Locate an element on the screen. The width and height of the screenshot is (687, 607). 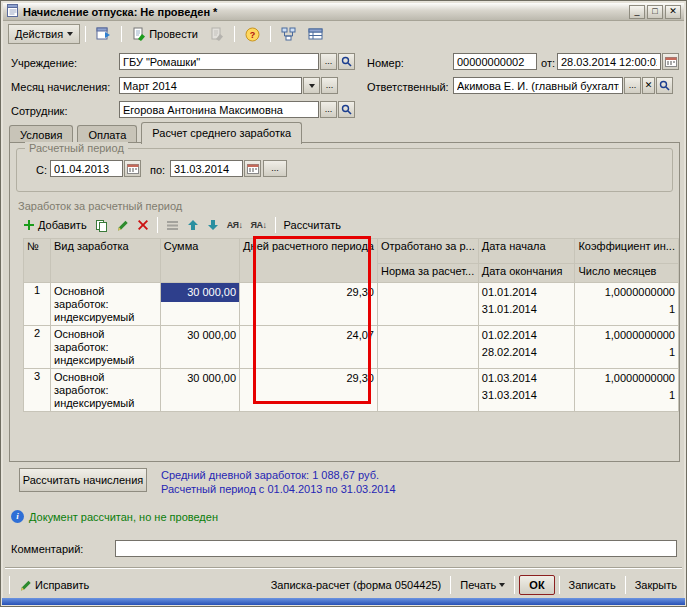
move-up-icon is located at coordinates (193, 225).